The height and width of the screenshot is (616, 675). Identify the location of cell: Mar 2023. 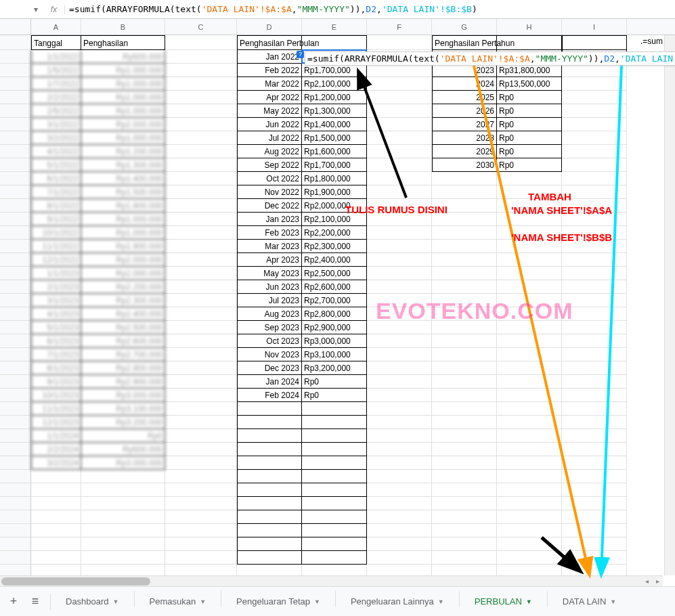
(269, 246).